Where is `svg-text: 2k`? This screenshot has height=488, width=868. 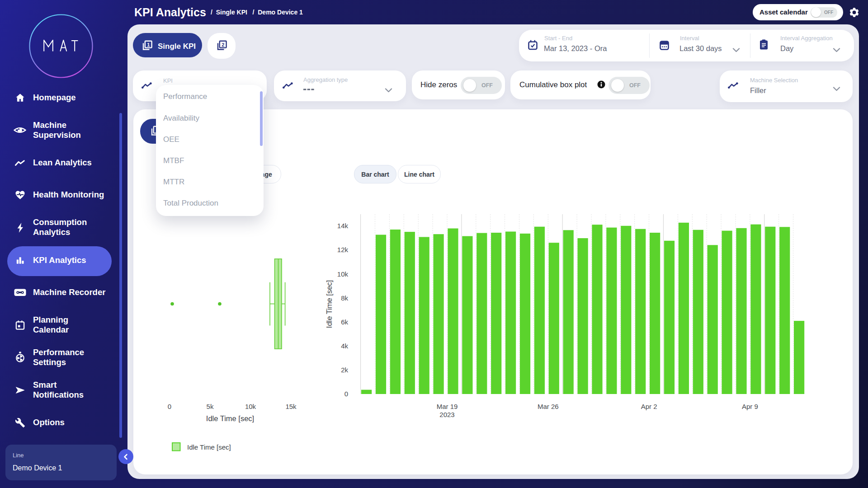
svg-text: 2k is located at coordinates (344, 370).